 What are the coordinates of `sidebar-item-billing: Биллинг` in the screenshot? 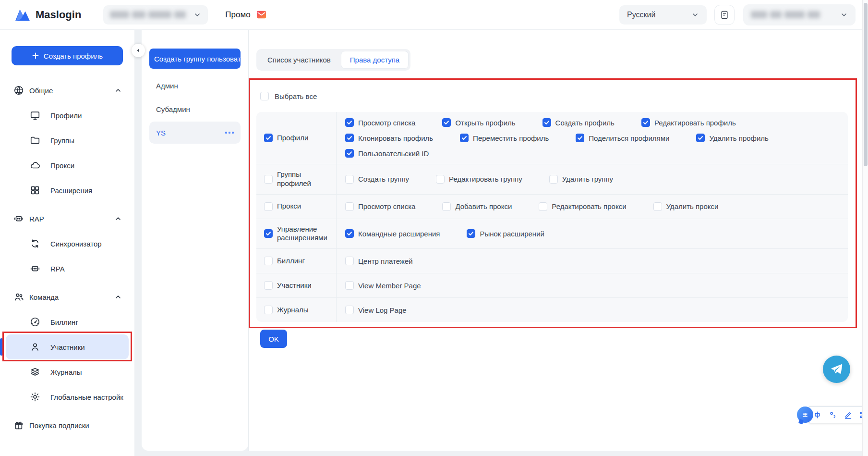 It's located at (67, 322).